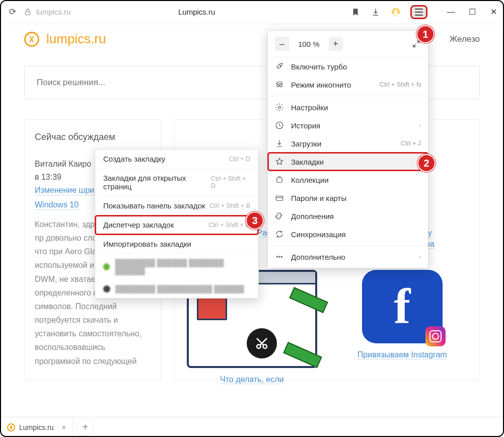  Describe the element at coordinates (252, 380) in the screenshot. I see `article-link-3: Что делать, если` at that location.